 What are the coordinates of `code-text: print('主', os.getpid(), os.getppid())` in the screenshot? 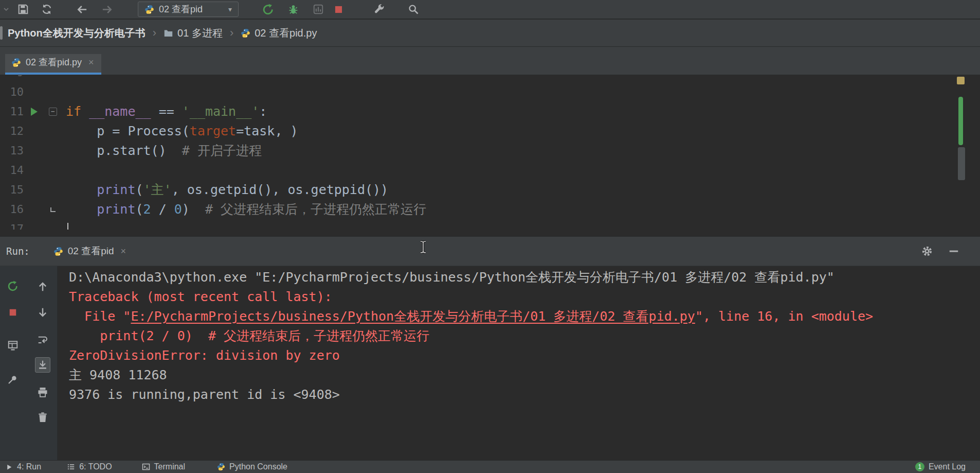 It's located at (225, 190).